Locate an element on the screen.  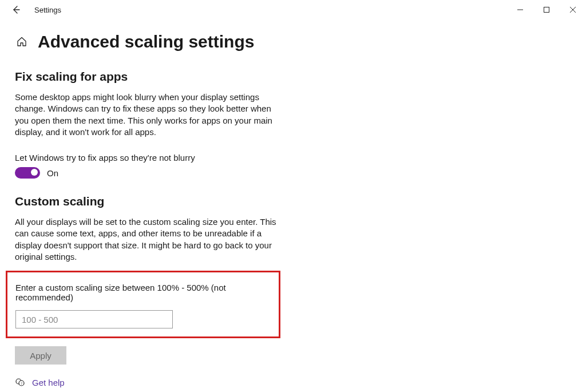
blurry-fix-toggle-label: Let Windows try to fix apps so they're n… is located at coordinates (149, 158).